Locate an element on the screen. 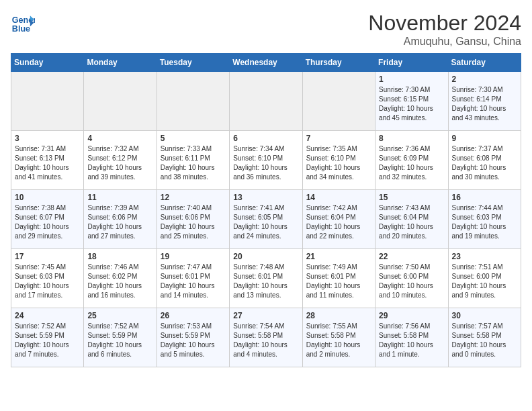 The height and width of the screenshot is (411, 532). day-info: Sunrise: 7:54 AMSunset: 5:58 PMDaylight:… is located at coordinates (266, 340).